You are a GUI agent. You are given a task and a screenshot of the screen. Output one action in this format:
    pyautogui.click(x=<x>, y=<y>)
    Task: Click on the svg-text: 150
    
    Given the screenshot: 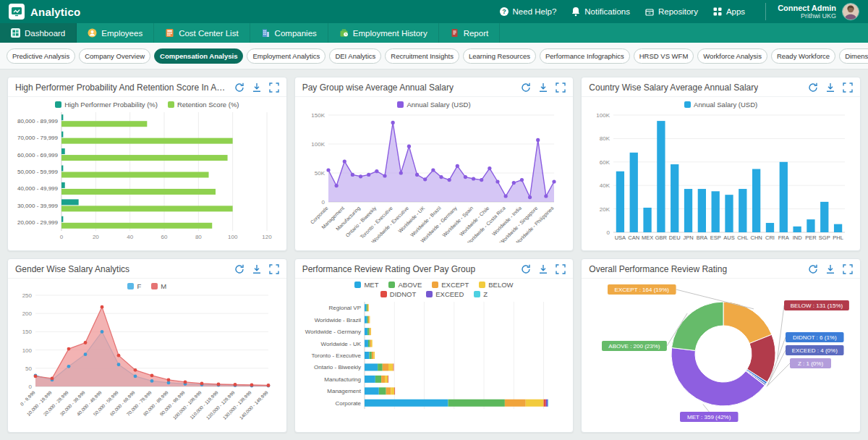 What is the action you would take?
    pyautogui.click(x=27, y=331)
    